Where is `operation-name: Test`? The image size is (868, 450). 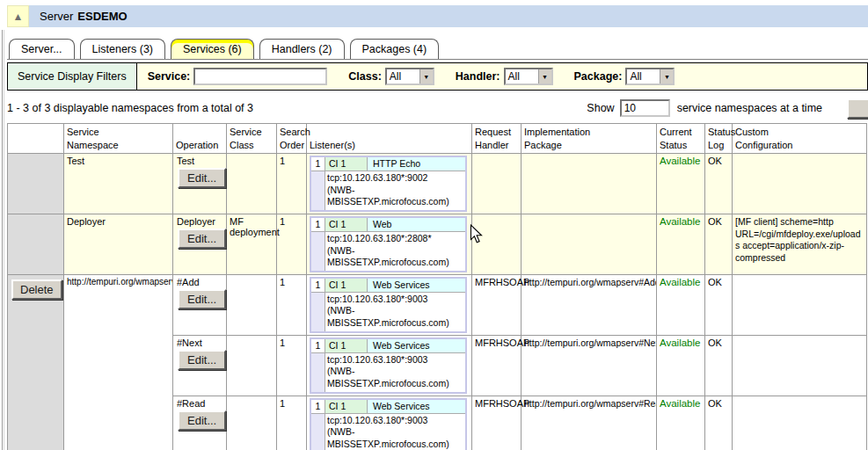 operation-name: Test is located at coordinates (201, 161).